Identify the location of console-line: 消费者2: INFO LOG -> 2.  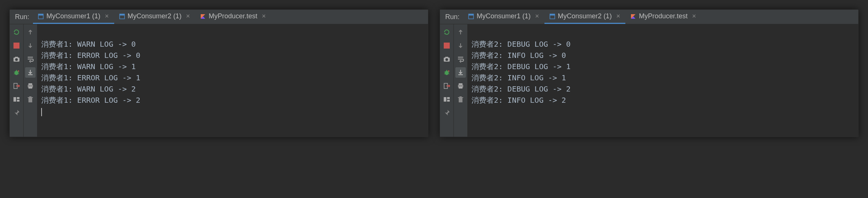
(519, 100).